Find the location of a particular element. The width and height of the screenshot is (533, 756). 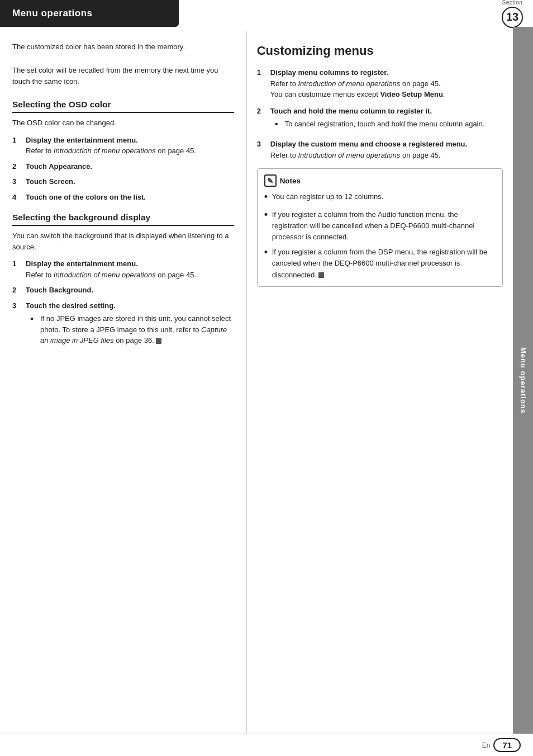

section-number: 13 is located at coordinates (512, 17).